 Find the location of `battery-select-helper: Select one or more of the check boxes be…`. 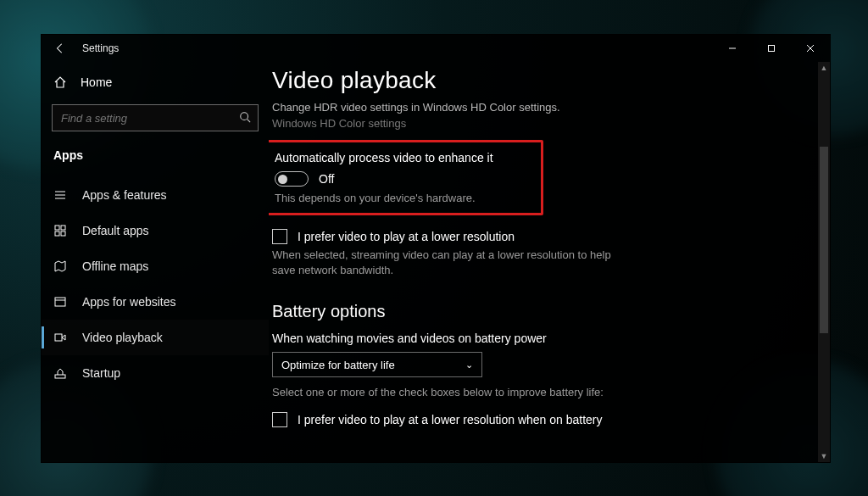

battery-select-helper: Select one or more of the check boxes be… is located at coordinates (539, 392).